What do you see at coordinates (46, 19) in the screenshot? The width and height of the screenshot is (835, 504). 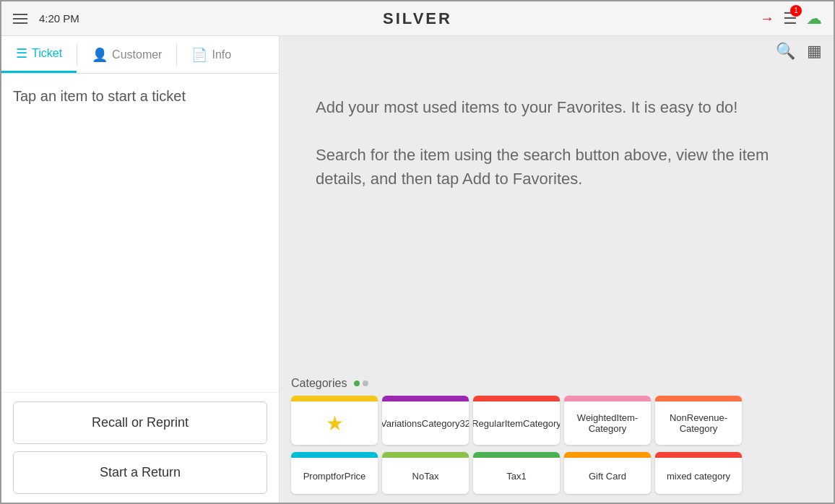 I see `top-bar-left: 4:20 PM` at bounding box center [46, 19].